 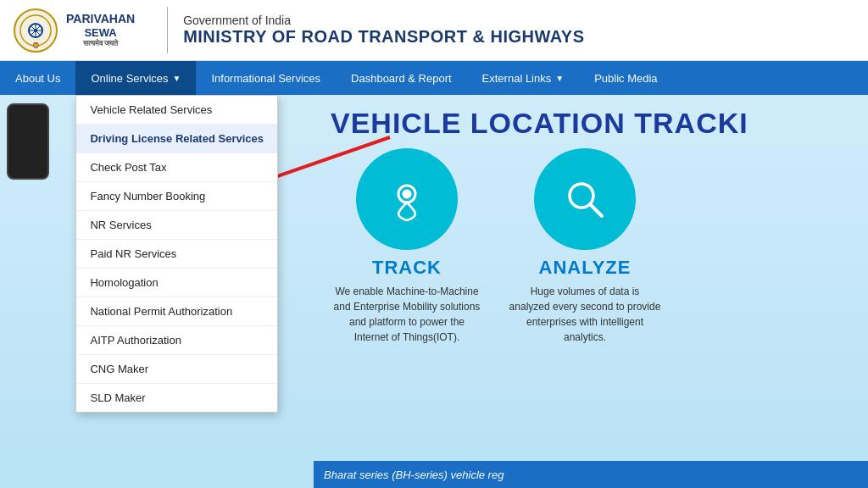 What do you see at coordinates (176, 139) in the screenshot?
I see `dropdown-item-driving-license: Driving License Related Services` at bounding box center [176, 139].